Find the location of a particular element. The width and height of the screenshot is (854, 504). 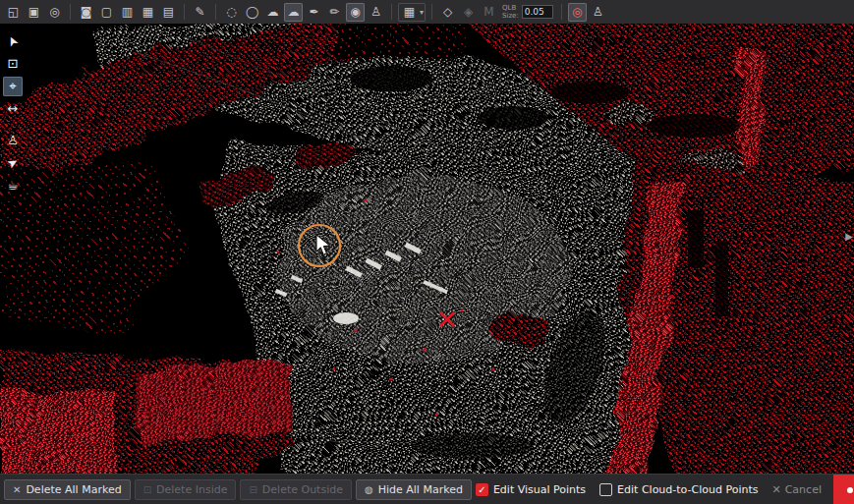

view-mode-dropdown: ▦ ▾ is located at coordinates (412, 12).